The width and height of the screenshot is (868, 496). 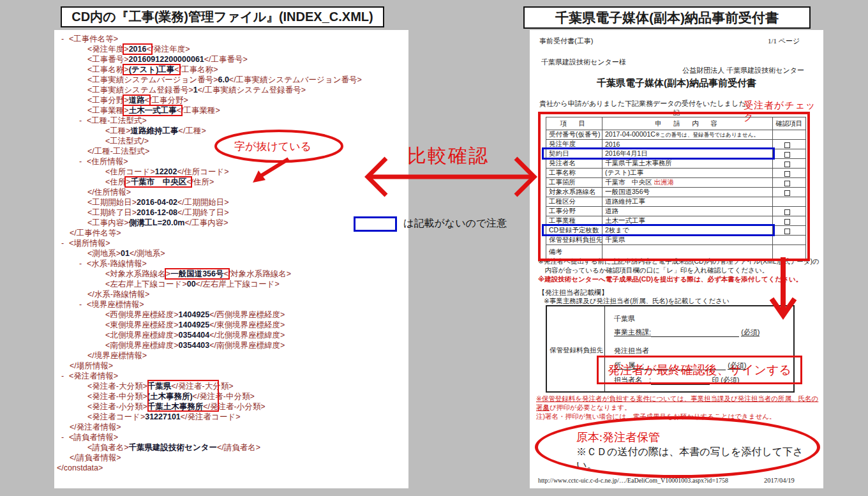 What do you see at coordinates (231, 90) in the screenshot?
I see `xml-line: <工事実績システム登録番号>1</工事実績システム登録番号>` at bounding box center [231, 90].